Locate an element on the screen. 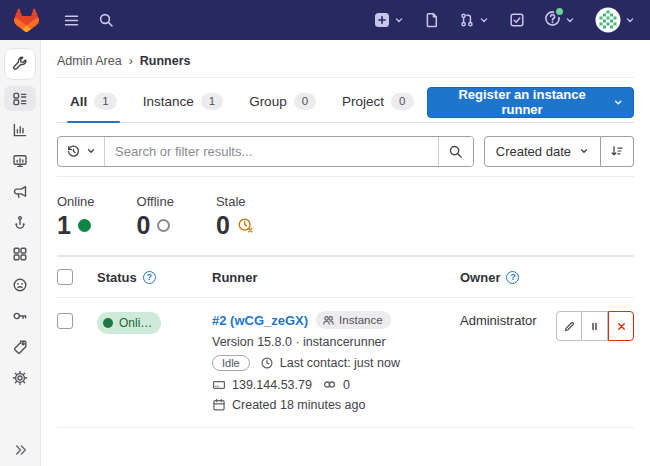  frown-face-icon is located at coordinates (20, 285).